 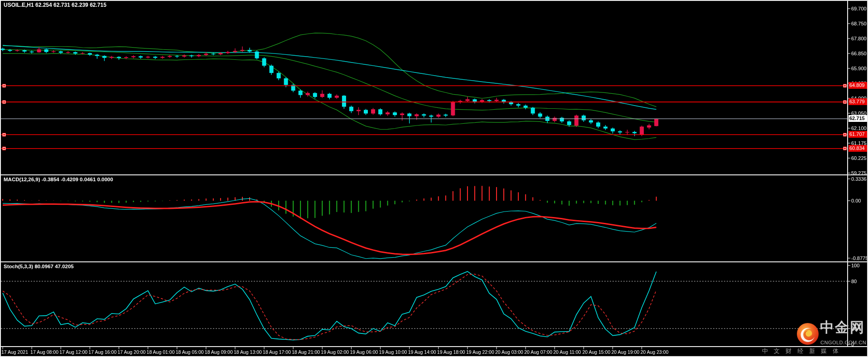 I want to click on time-axis-label: 17 Aug 12:00, so click(x=73, y=352).